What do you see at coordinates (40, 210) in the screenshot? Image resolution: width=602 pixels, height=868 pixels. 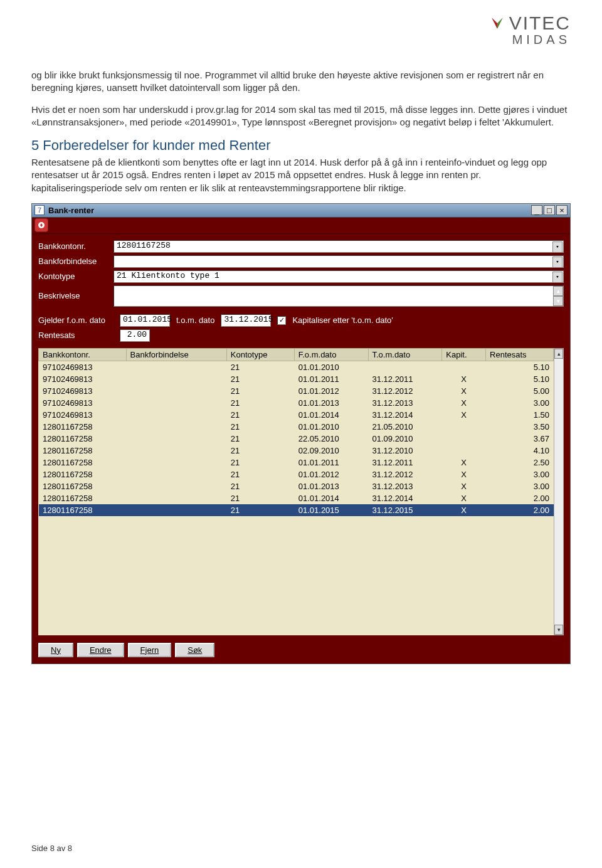 I see `window-icon: 7` at bounding box center [40, 210].